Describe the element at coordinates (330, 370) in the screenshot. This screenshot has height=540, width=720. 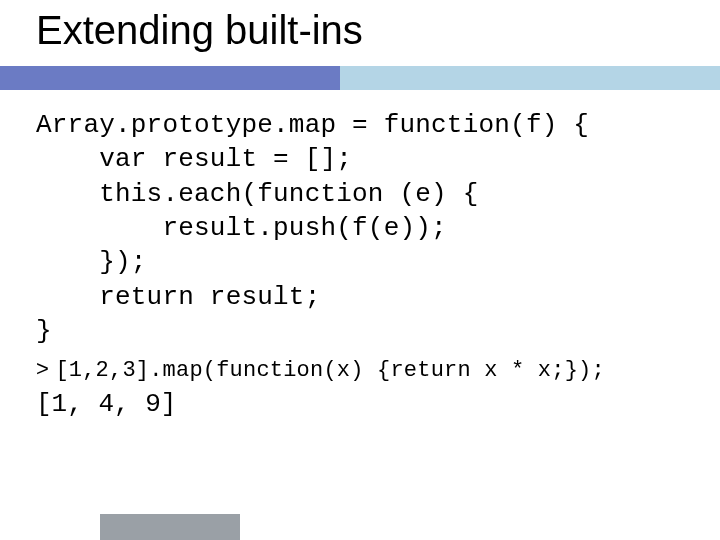
I see `repl-input: [1,2,3].map(function(x) {return x * x;})…` at that location.